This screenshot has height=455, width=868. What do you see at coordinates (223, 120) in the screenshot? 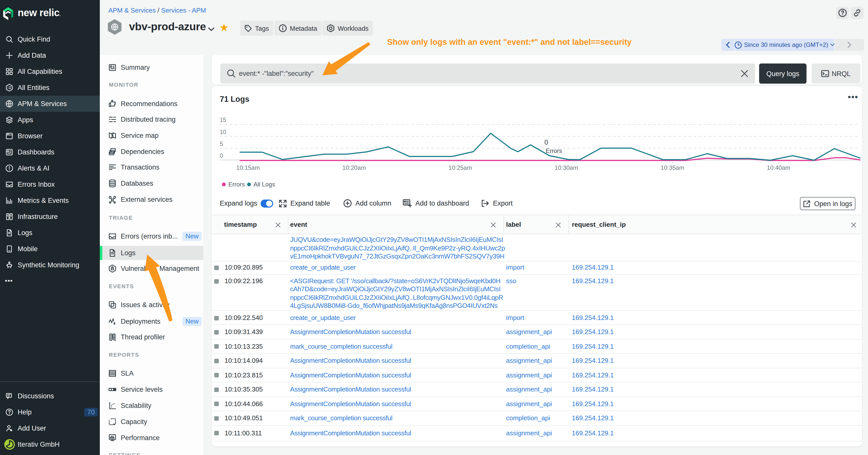
I see `svg-text: 15` at bounding box center [223, 120].